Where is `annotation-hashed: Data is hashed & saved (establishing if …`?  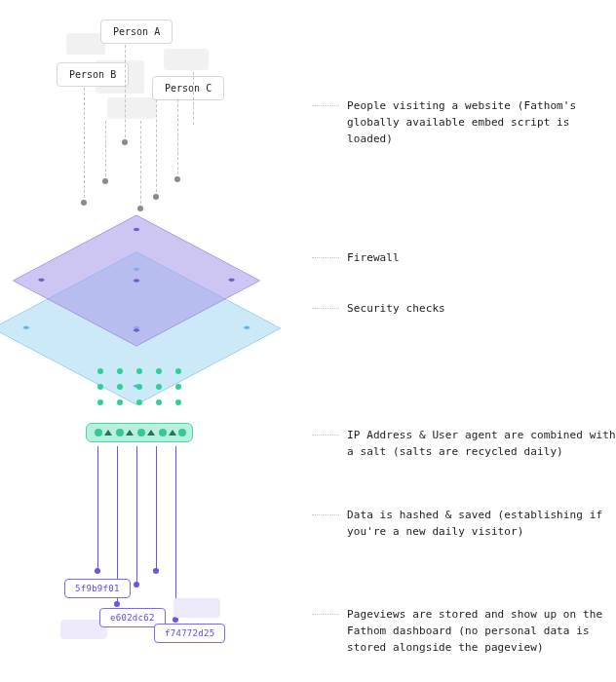
annotation-hashed: Data is hashed & saved (establishing if … is located at coordinates (464, 523).